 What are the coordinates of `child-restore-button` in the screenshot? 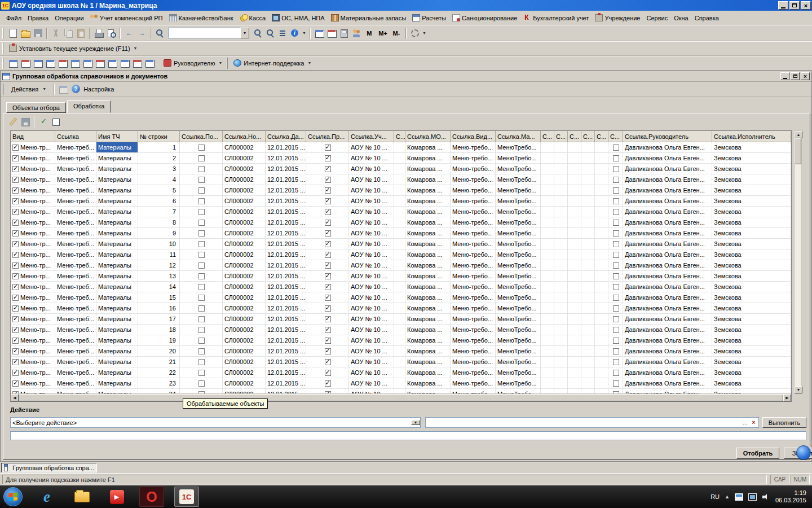 It's located at (795, 76).